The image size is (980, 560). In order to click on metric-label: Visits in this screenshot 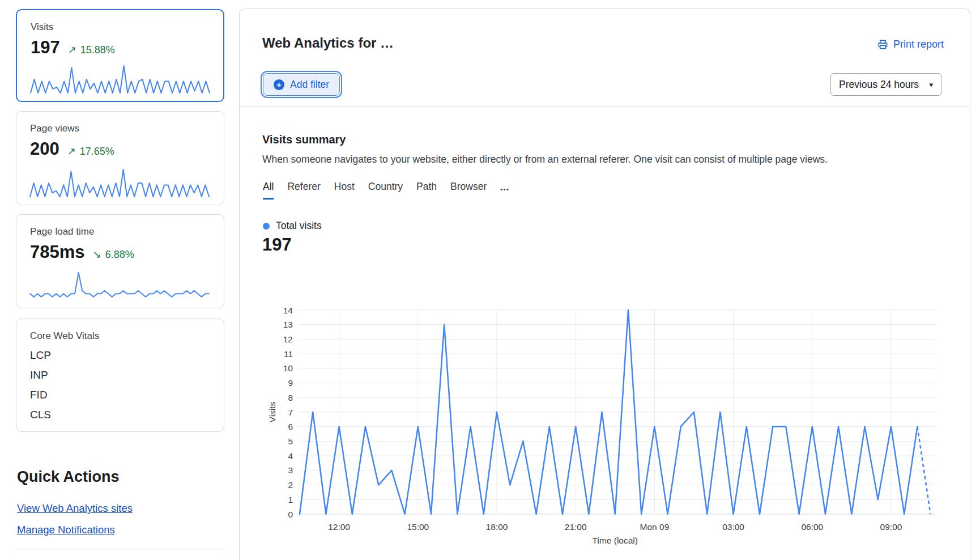, I will do `click(120, 27)`.